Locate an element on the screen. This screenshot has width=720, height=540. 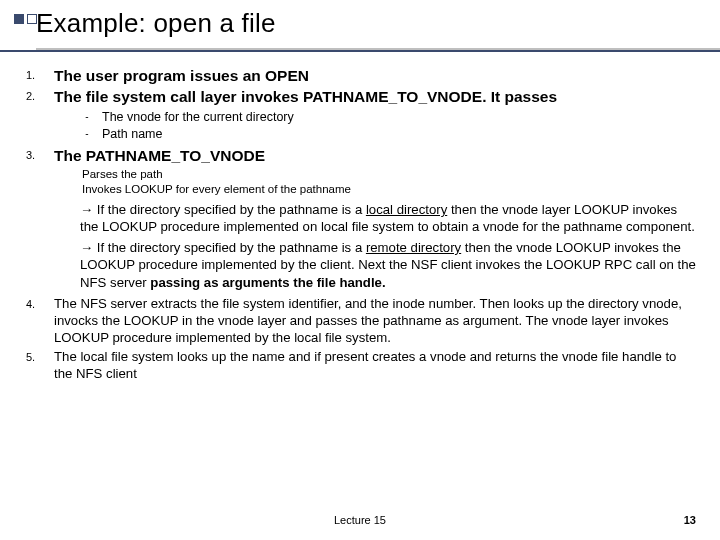
item-number: 1. is located at coordinates (40, 74).